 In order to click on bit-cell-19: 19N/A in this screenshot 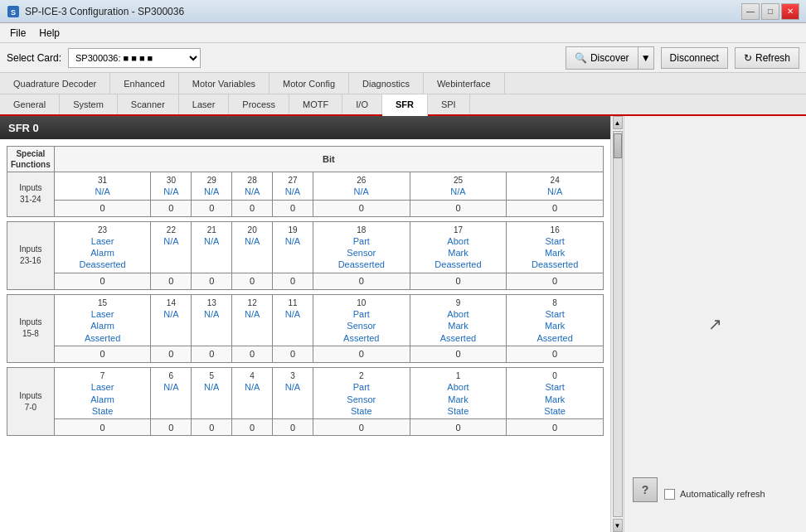, I will do `click(294, 247)`.